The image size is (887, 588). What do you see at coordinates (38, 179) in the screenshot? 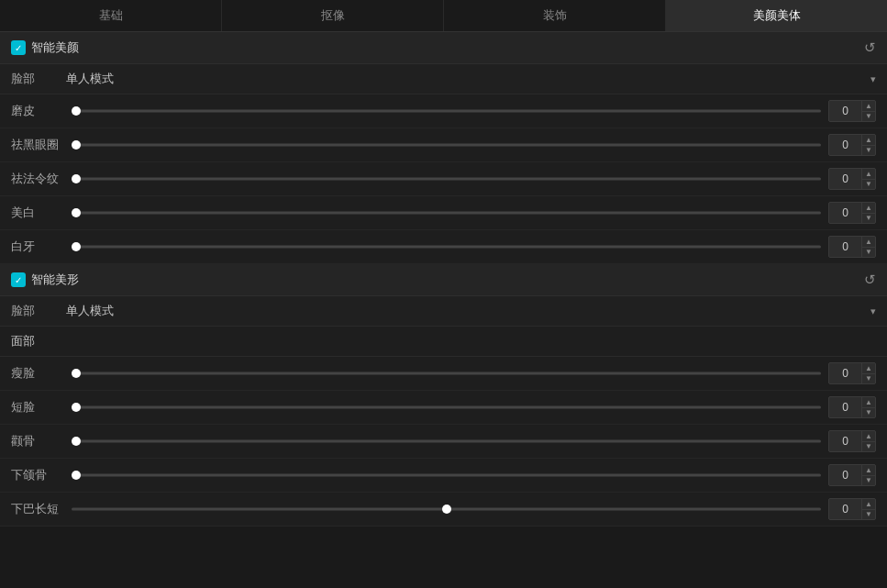
I see `slider-label-nasolabial: 祛法令纹` at bounding box center [38, 179].